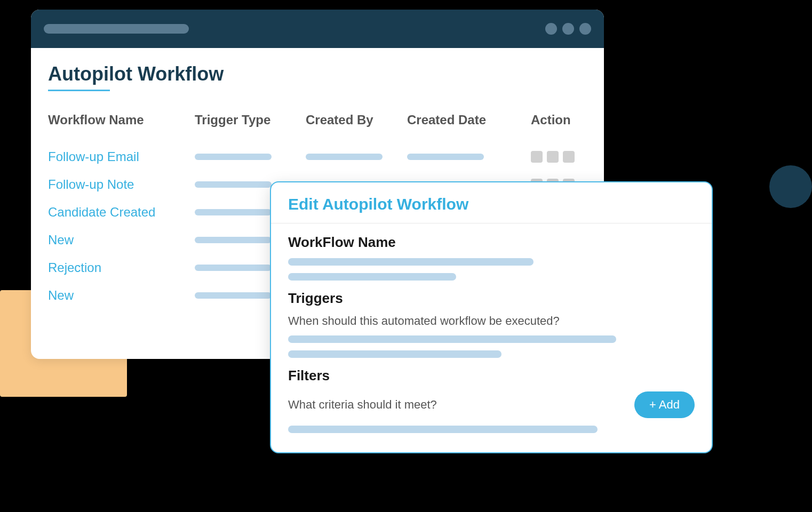 The width and height of the screenshot is (812, 512). Describe the element at coordinates (317, 74) in the screenshot. I see `page-title: Autopilot Workflow` at that location.